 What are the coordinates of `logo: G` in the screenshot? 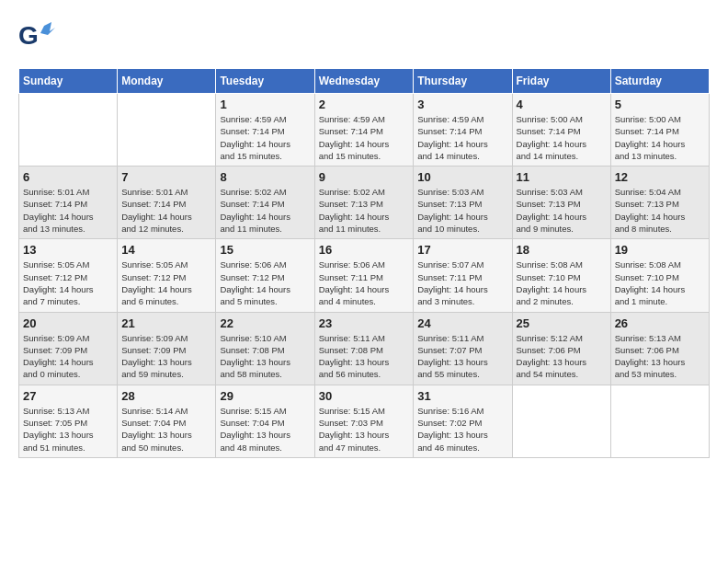 It's located at (39, 39).